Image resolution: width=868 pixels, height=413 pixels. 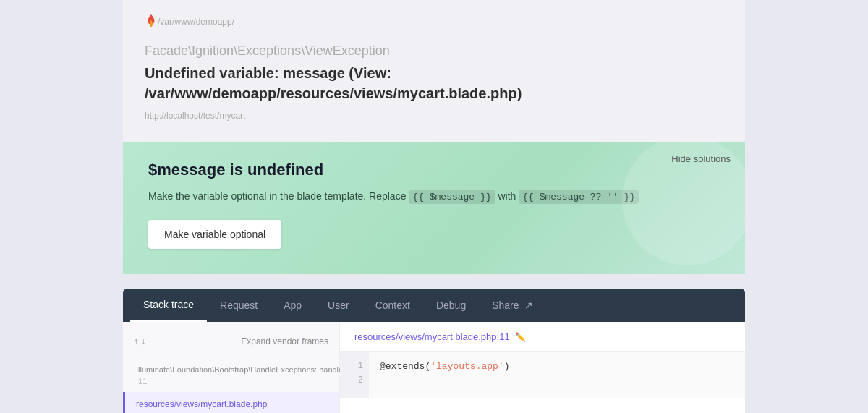 What do you see at coordinates (143, 341) in the screenshot?
I see `arrow-down-icon: ↓` at bounding box center [143, 341].